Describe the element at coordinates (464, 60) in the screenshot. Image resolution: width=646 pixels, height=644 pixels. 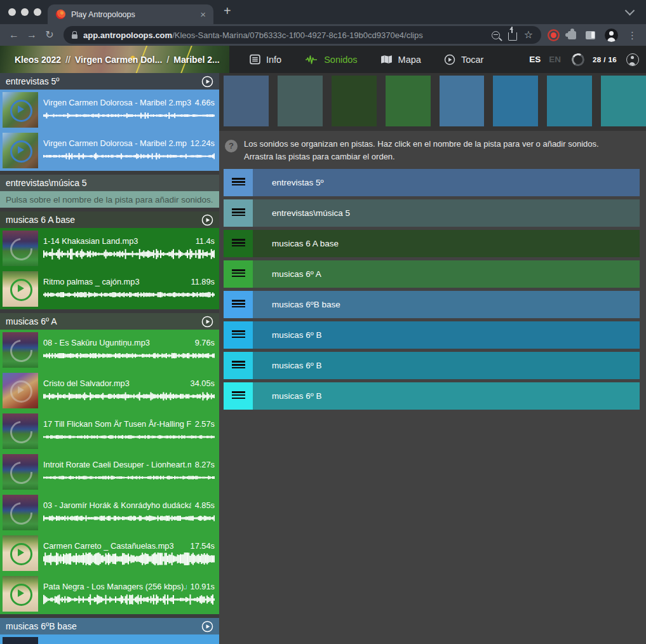
I see `tab-tocar: Tocar` at that location.